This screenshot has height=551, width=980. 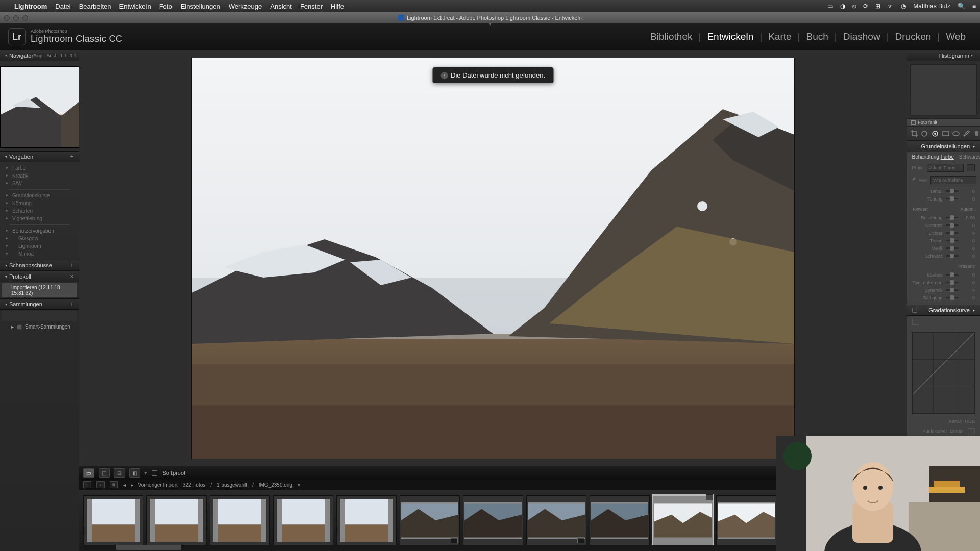 What do you see at coordinates (40, 254) in the screenshot?
I see `preset-user: Mimoa` at bounding box center [40, 254].